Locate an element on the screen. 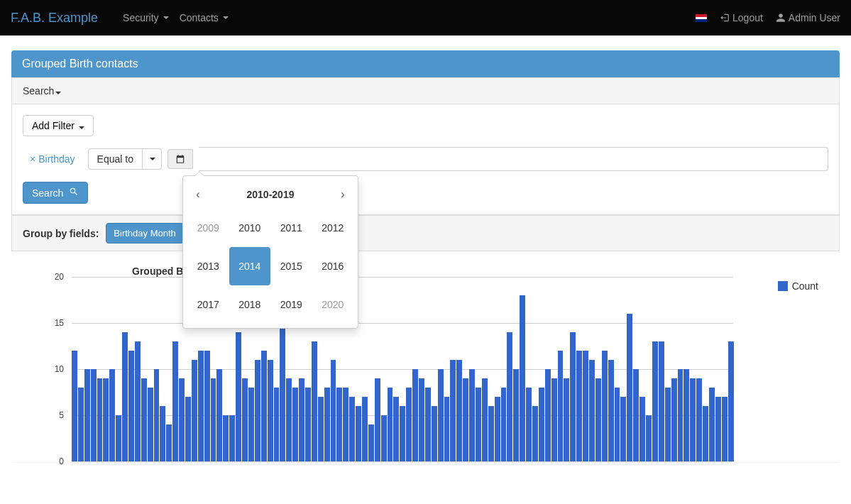  filter-remove-birthday: ×Birthday is located at coordinates (53, 159).